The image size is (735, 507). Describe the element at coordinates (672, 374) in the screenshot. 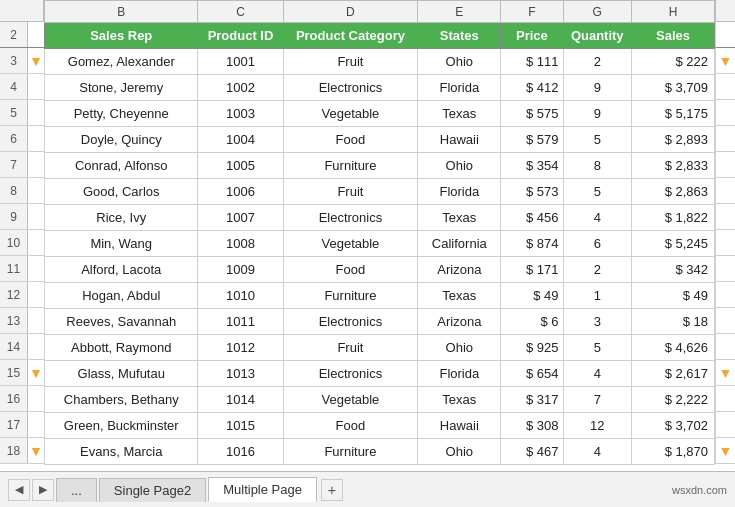

I see `cell-sales: $ 2,617` at that location.